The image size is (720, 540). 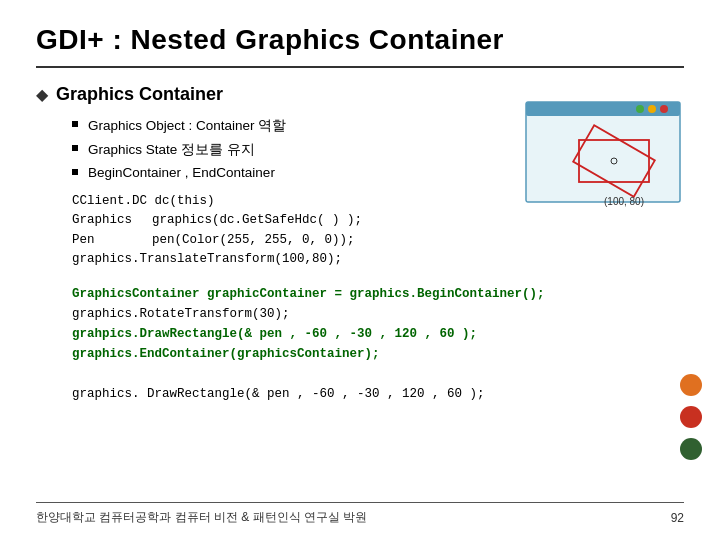 I want to click on circle-green, so click(x=691, y=449).